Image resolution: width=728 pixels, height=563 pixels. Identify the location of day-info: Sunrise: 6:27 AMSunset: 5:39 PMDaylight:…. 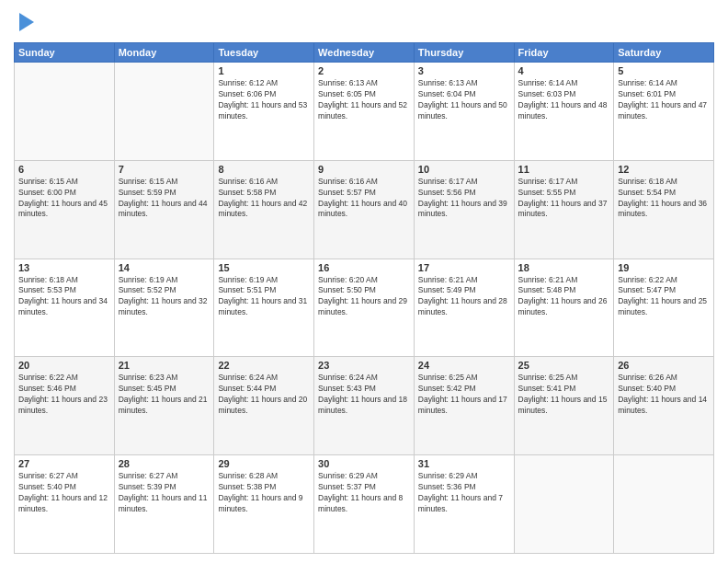
(165, 493).